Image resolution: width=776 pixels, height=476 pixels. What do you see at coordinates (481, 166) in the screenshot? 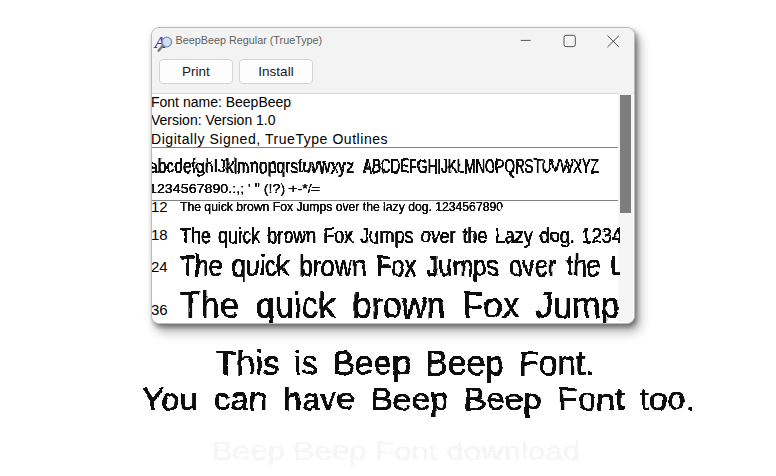
I see `svg-text: ABCDEFGHIJKLMNOPQRSTUVWXYZ` at bounding box center [481, 166].